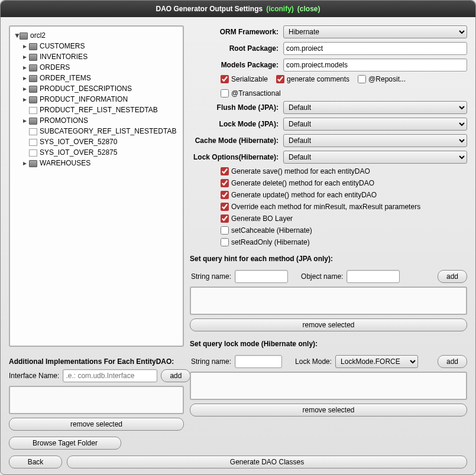 Image resolution: width=476 pixels, height=475 pixels. What do you see at coordinates (62, 46) in the screenshot?
I see `tree-item-label: CUSTOMERS` at bounding box center [62, 46].